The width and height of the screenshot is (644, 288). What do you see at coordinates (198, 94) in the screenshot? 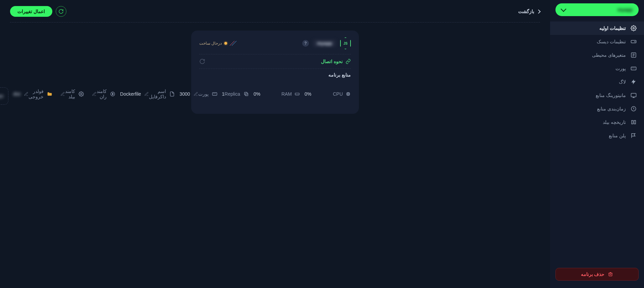
I see `port-row: پورت 3000` at bounding box center [198, 94].